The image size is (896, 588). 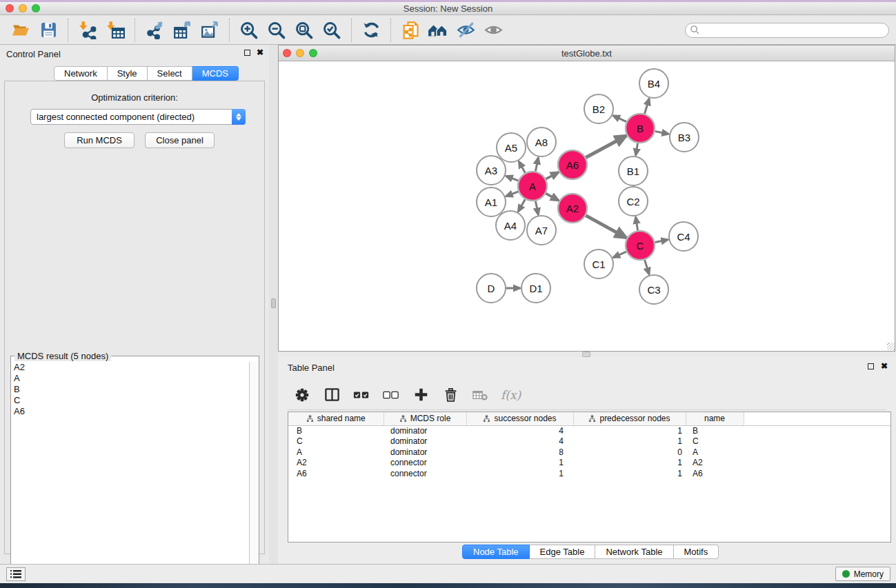 What do you see at coordinates (332, 395) in the screenshot?
I see `show-columns-button` at bounding box center [332, 395].